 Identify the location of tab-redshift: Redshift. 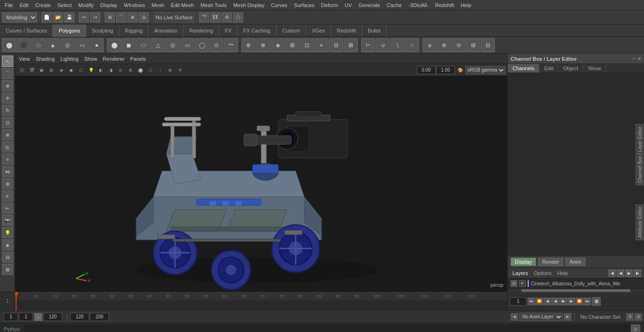
(347, 31).